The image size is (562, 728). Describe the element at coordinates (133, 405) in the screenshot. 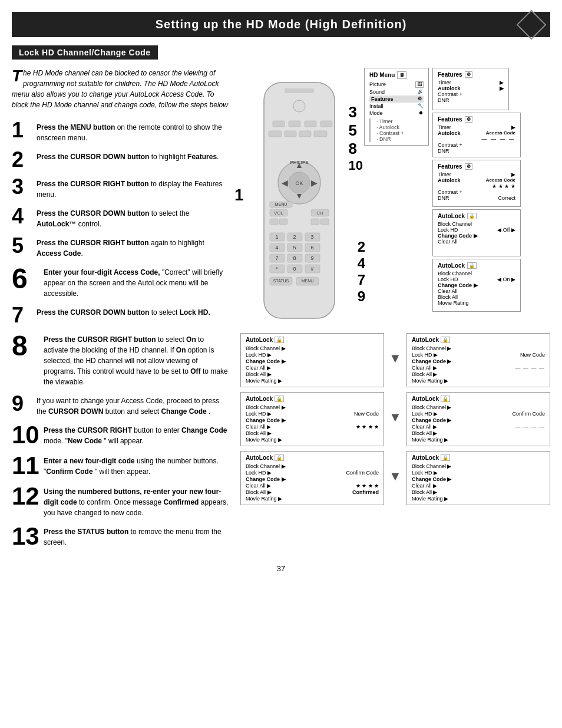

I see `step-text-9: If you want to change your Access Code, …` at that location.